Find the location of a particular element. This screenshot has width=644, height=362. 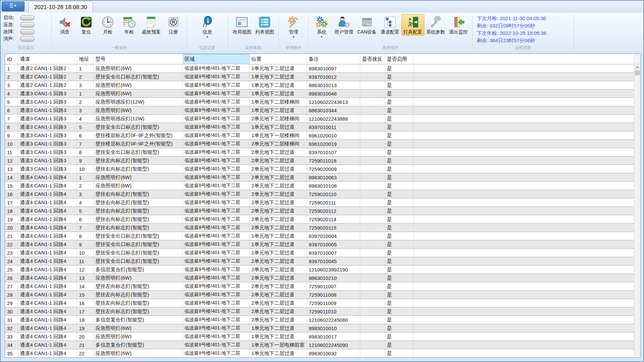

table-row: 35通道4 CAN1-1 回路422应急照明灯(6W)临波庭8号楼/401-地下… is located at coordinates (320, 353).